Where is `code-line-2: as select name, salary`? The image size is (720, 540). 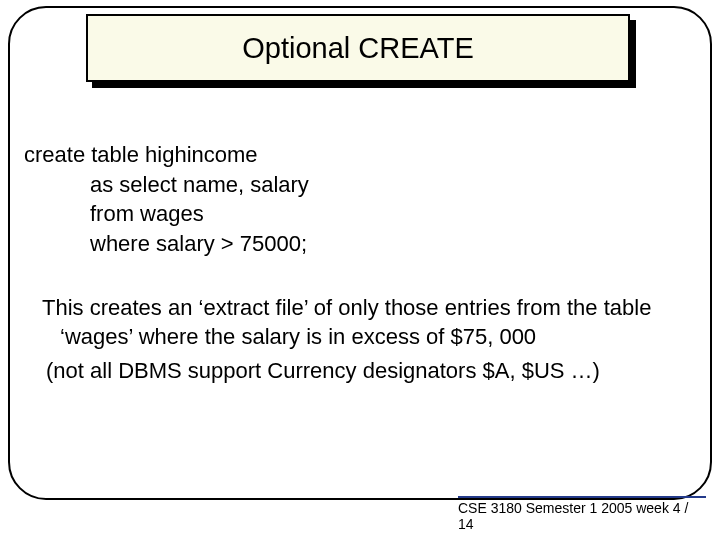 code-line-2: as select name, salary is located at coordinates (389, 185).